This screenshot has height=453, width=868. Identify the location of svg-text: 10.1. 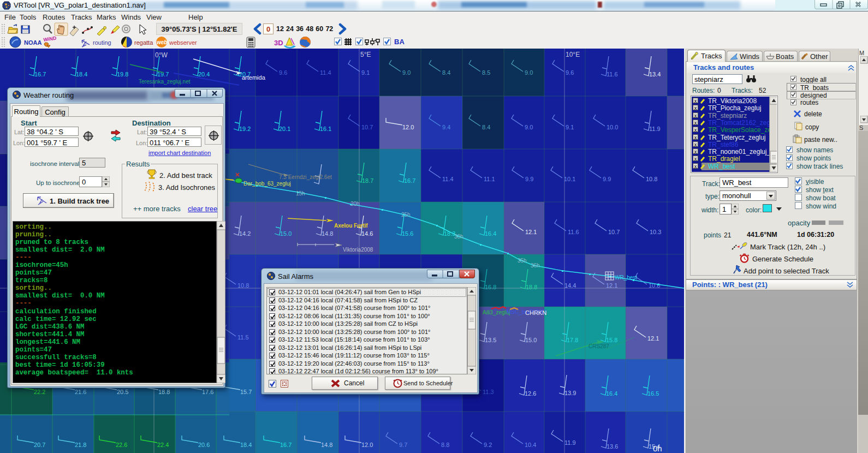
(570, 179).